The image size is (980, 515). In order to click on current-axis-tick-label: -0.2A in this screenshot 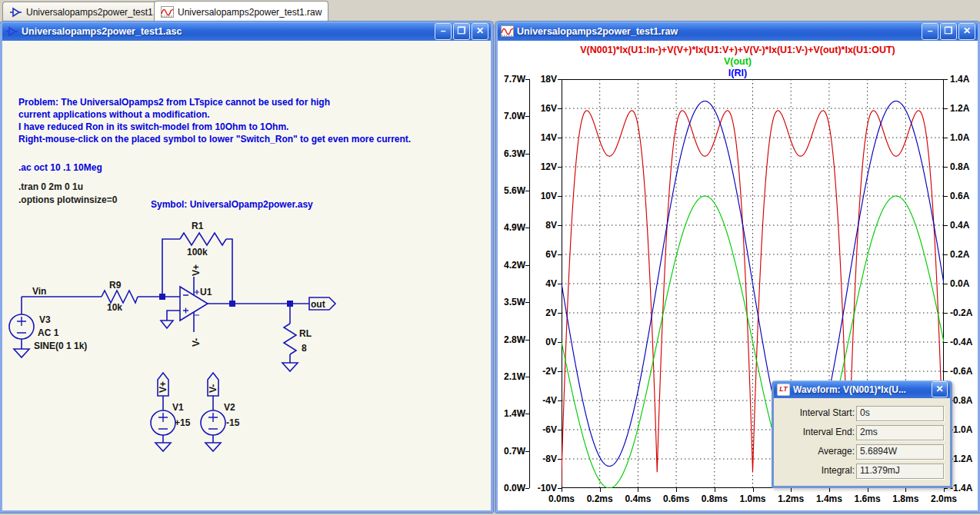, I will do `click(962, 313)`.